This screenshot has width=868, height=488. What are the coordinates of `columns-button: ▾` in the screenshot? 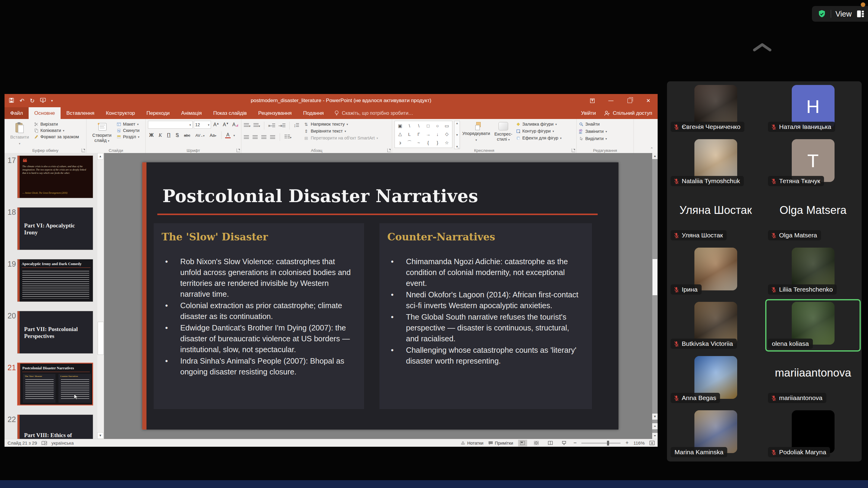 It's located at (288, 137).